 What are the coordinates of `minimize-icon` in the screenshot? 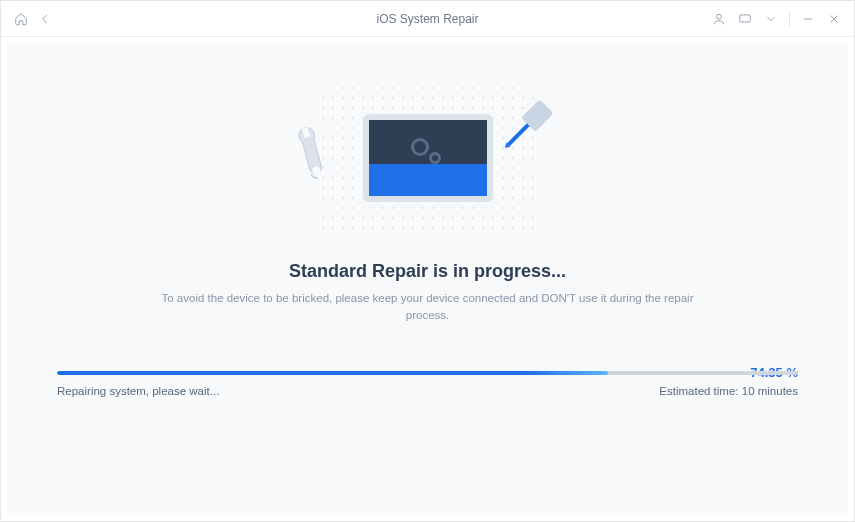 It's located at (808, 19).